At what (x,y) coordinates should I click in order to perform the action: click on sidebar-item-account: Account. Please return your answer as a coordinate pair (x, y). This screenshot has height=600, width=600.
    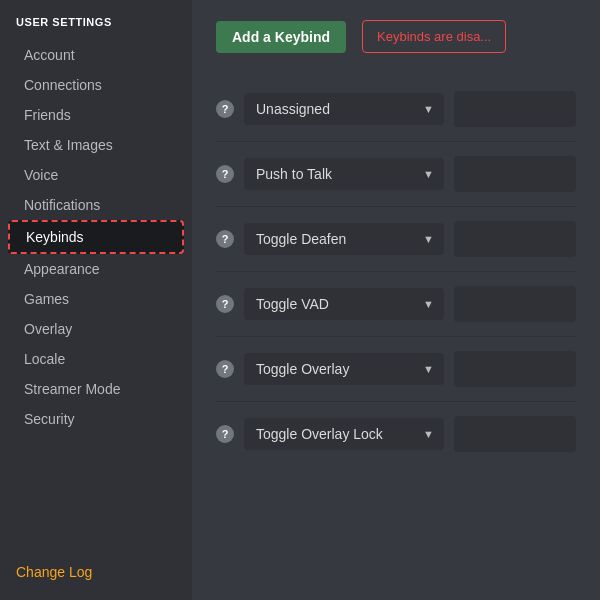
    Looking at the image, I should click on (96, 55).